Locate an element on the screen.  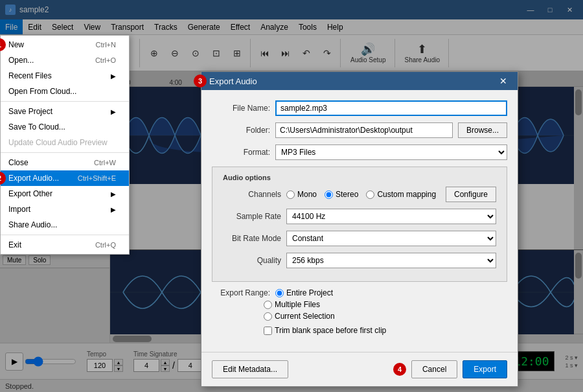
export-button: Export is located at coordinates (485, 369).